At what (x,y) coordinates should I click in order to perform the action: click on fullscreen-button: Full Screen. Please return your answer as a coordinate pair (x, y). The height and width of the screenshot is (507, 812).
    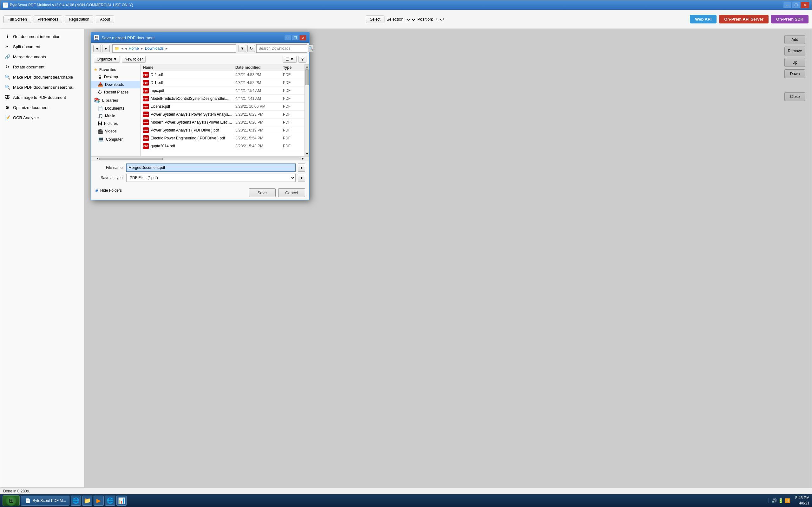
    Looking at the image, I should click on (17, 19).